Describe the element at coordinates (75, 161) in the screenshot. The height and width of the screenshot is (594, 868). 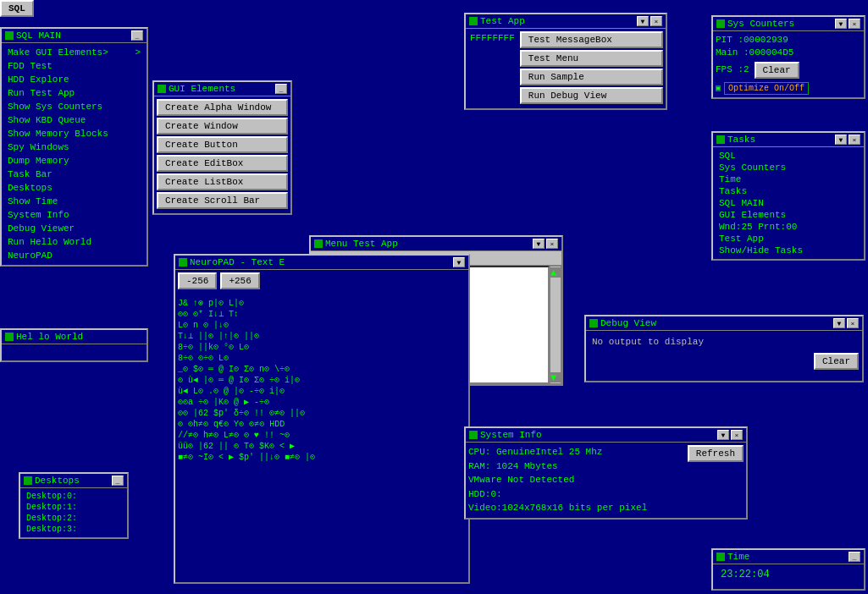
I see `menu-item-dump: Dump Memory` at that location.